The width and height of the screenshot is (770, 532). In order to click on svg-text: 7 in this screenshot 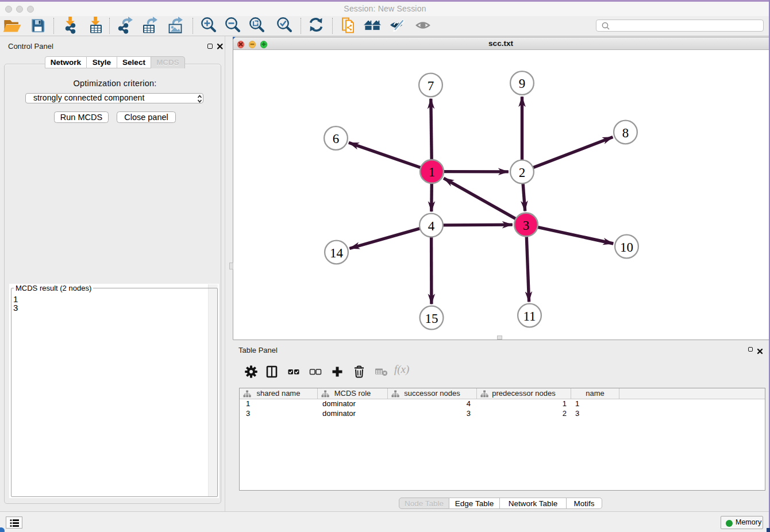, I will do `click(430, 86)`.